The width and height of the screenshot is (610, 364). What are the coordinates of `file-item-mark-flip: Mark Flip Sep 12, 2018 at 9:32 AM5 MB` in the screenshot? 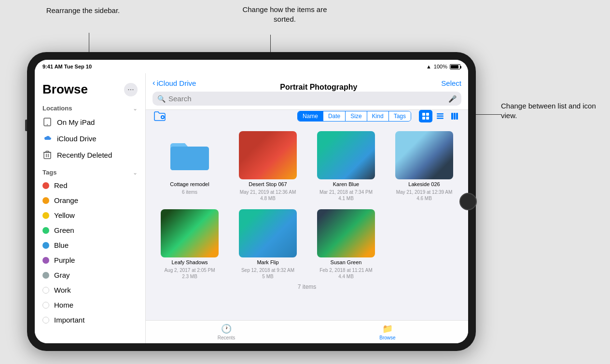 It's located at (268, 244).